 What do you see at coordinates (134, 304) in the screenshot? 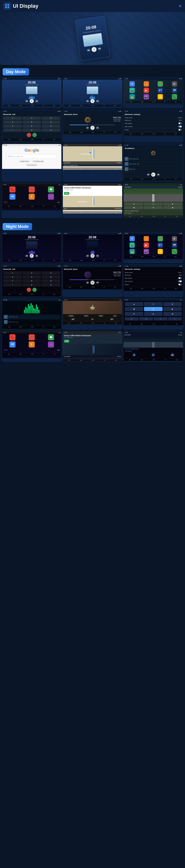
I see `nnav-1: ▲` at bounding box center [134, 304].